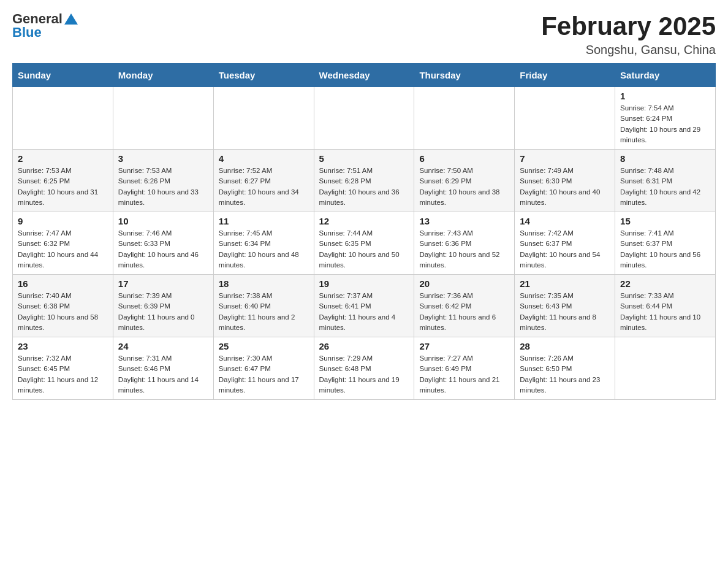 The height and width of the screenshot is (563, 728). What do you see at coordinates (264, 312) in the screenshot?
I see `day-info: Sunrise: 7:38 AMSunset: 6:40 PMDaylight:…` at bounding box center [264, 312].